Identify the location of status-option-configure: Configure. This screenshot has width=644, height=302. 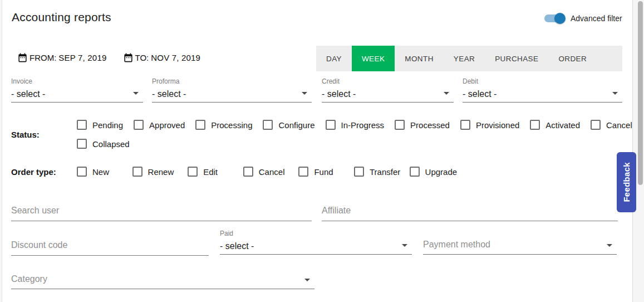
(288, 125).